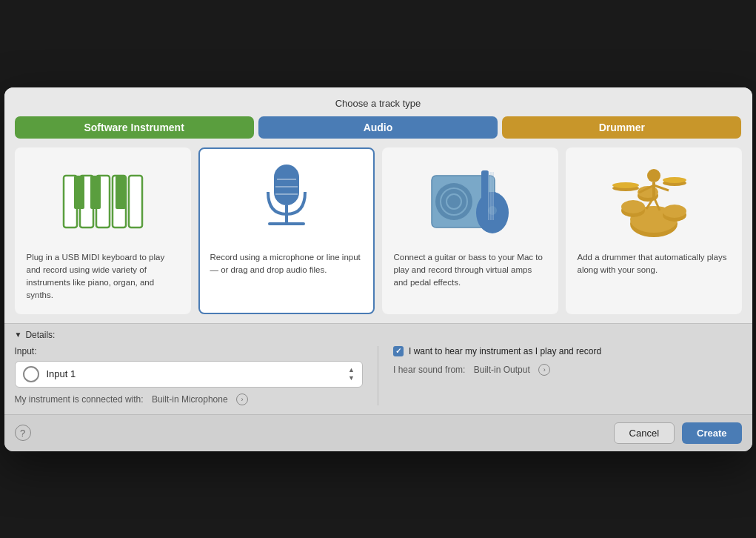 The image size is (756, 538). Describe the element at coordinates (644, 433) in the screenshot. I see `cancel-button: Cancel` at that location.